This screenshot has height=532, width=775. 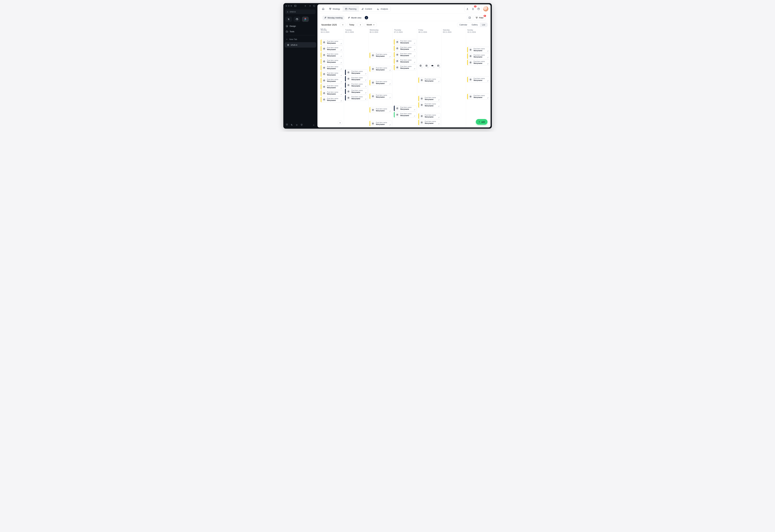 I want to click on controls-bar: November 2025 Today Month Calendar Galle…, so click(x=404, y=25).